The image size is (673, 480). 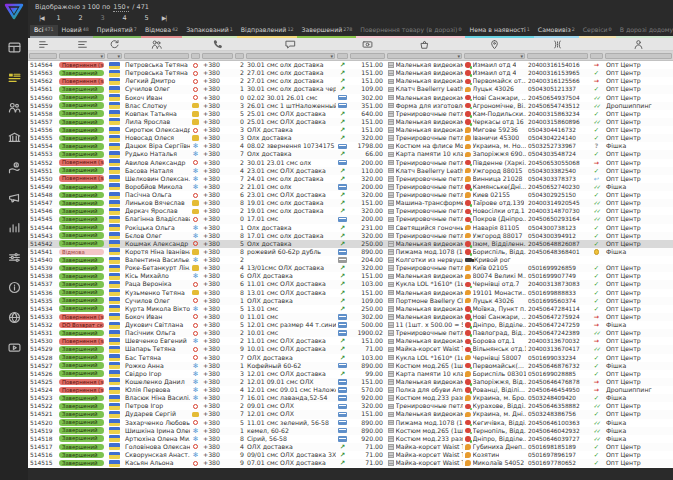 I want to click on status-tab: Новий48, so click(x=76, y=32).